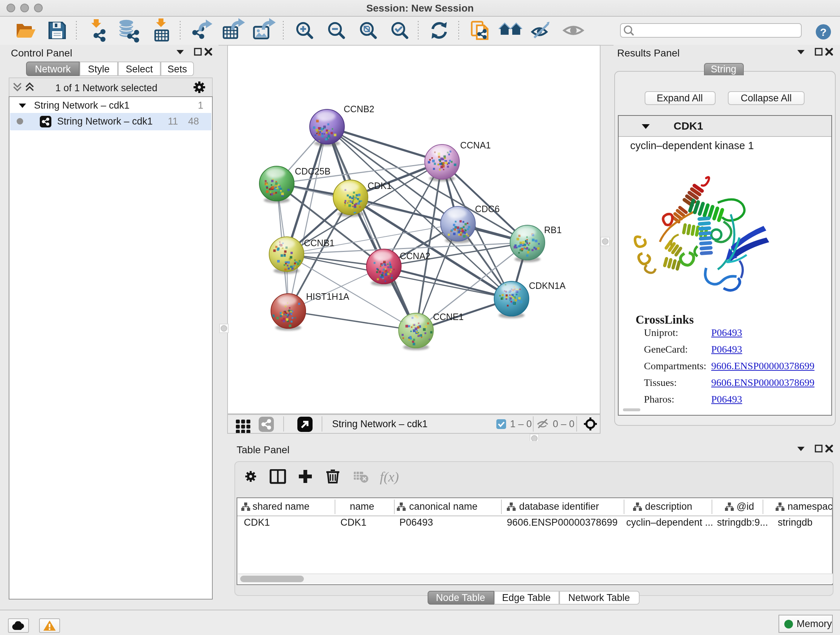 The image size is (840, 635). I want to click on svg-text: CDK1, so click(380, 185).